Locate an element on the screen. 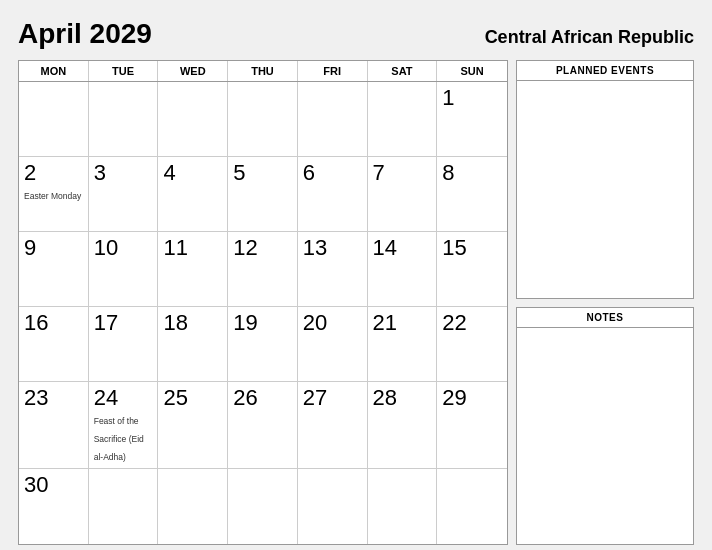  cell-day-number: 9 is located at coordinates (54, 248).